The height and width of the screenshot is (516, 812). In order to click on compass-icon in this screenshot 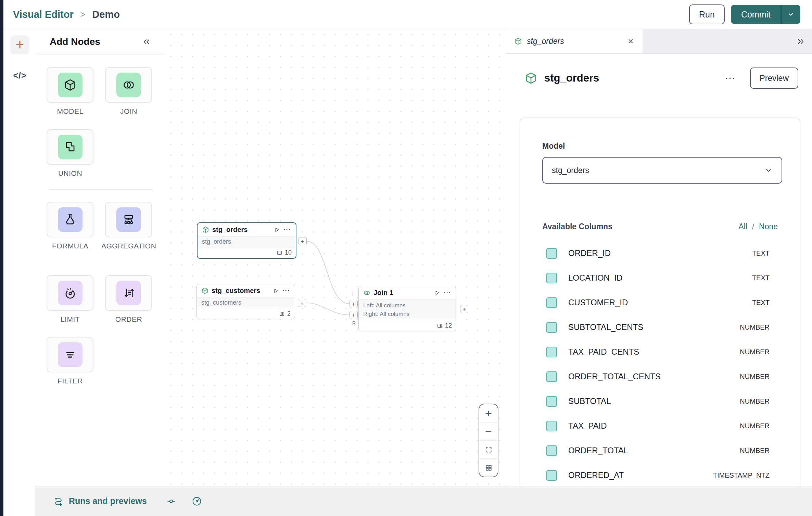, I will do `click(197, 501)`.